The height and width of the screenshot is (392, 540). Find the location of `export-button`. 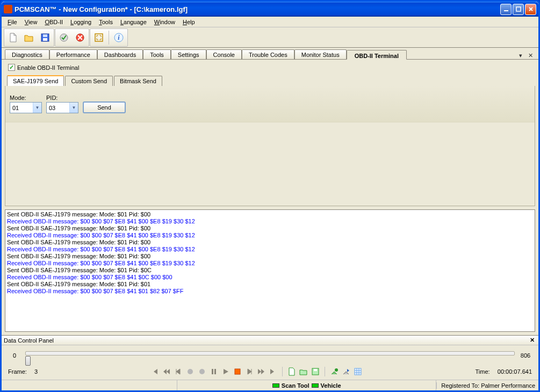

export-button is located at coordinates (346, 372).